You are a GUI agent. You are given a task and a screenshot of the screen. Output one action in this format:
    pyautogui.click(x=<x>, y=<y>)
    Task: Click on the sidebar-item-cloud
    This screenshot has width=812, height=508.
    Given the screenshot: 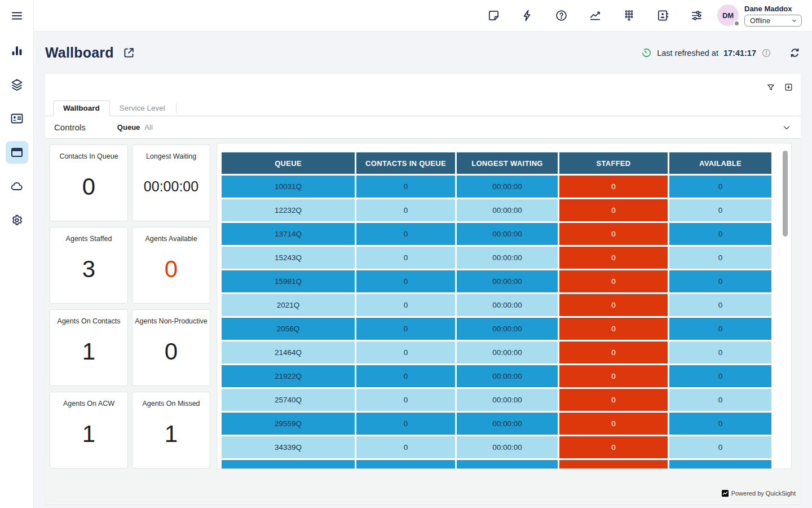 What is the action you would take?
    pyautogui.click(x=17, y=186)
    